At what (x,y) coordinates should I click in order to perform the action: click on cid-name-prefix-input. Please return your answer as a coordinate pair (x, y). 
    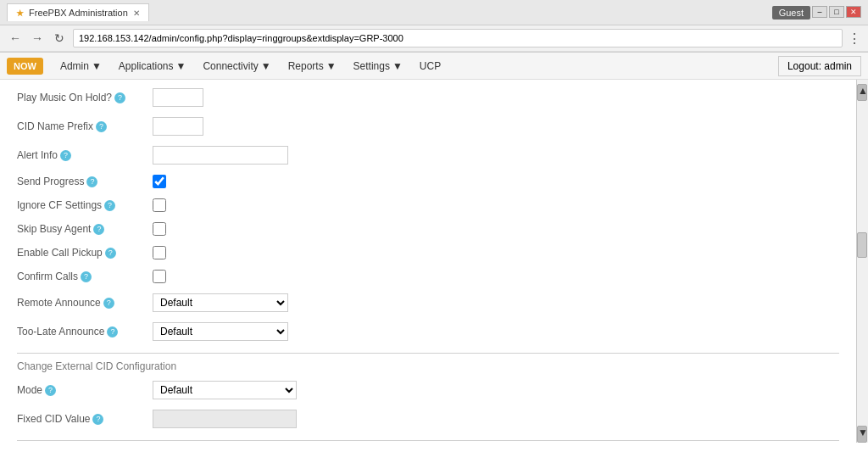
    Looking at the image, I should click on (178, 126).